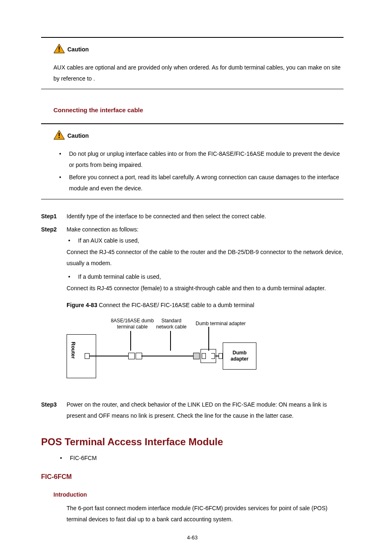 The width and height of the screenshot is (392, 555). I want to click on caution-text-a: AUX cables are optional and are provided…, so click(197, 73).